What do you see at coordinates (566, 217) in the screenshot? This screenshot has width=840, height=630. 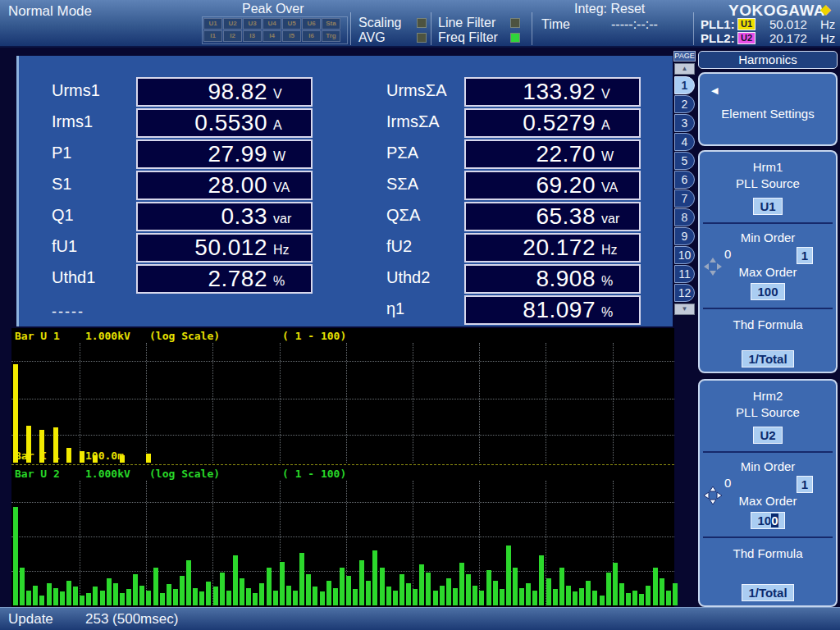 I see `measurement-value: 65.38` at bounding box center [566, 217].